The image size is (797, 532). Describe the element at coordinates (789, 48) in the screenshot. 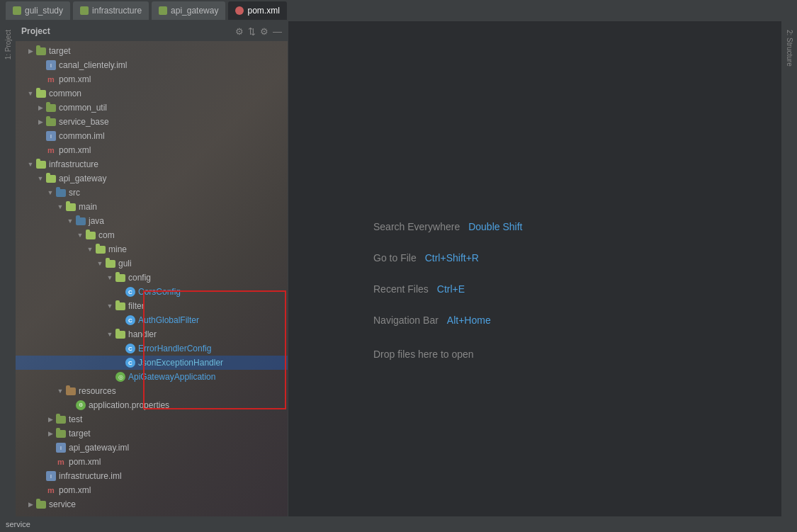

I see `structure-label: 2: Structure` at that location.